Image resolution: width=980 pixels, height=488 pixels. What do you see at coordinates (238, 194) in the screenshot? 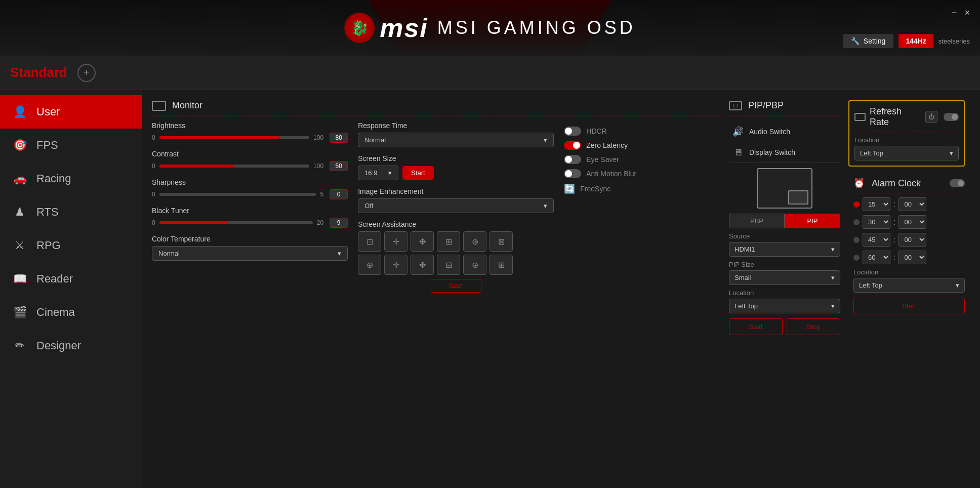
I see `sharpness-track` at bounding box center [238, 194].